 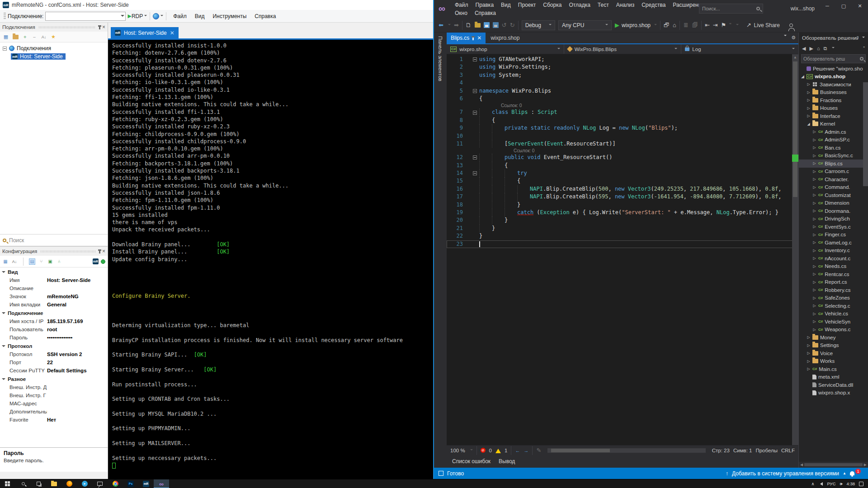 What do you see at coordinates (623, 174) in the screenshot?
I see `code-line-14: 14try` at bounding box center [623, 174].